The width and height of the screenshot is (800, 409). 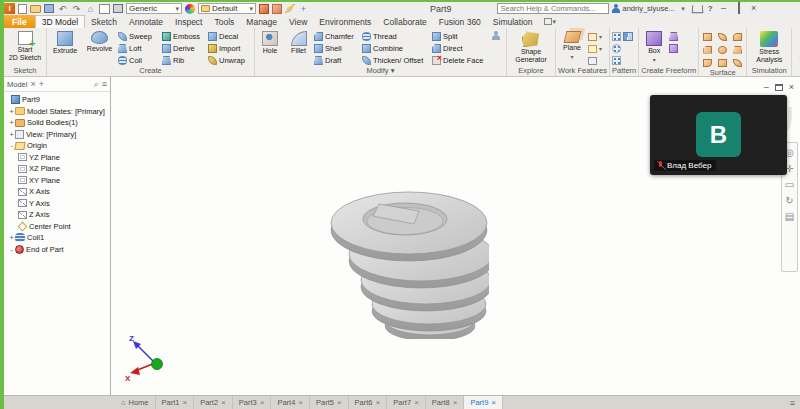 I want to click on zoom-window-icon: ▭, so click(x=790, y=185).